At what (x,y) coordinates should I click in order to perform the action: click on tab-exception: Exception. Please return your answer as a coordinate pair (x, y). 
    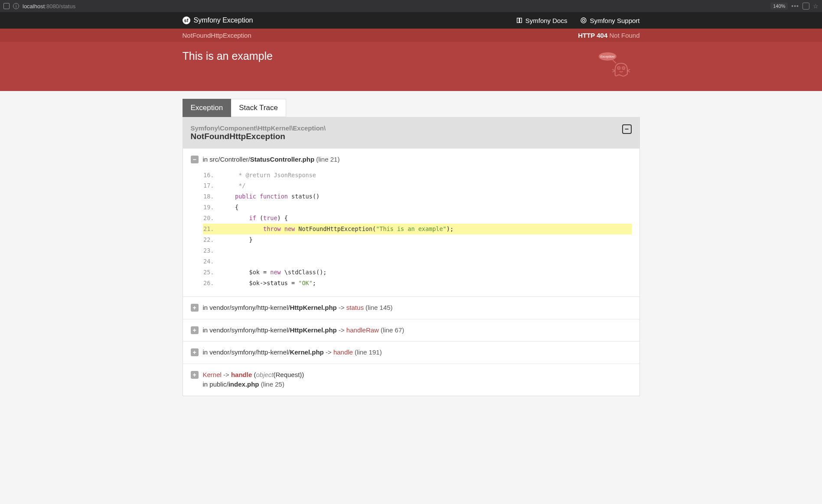
    Looking at the image, I should click on (207, 108).